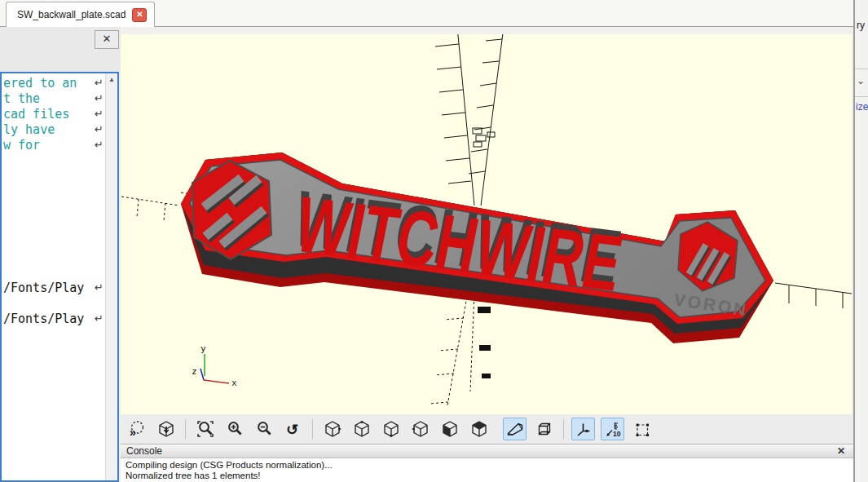 The image size is (868, 482). What do you see at coordinates (264, 429) in the screenshot?
I see `zoom-out-icon` at bounding box center [264, 429].